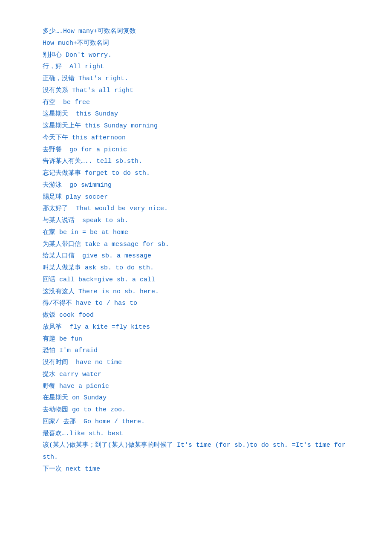 Image resolution: width=392 pixels, height=555 pixels. What do you see at coordinates (200, 209) in the screenshot?
I see `phrase-line-16: 那太好了 That would be very nice.` at bounding box center [200, 209].